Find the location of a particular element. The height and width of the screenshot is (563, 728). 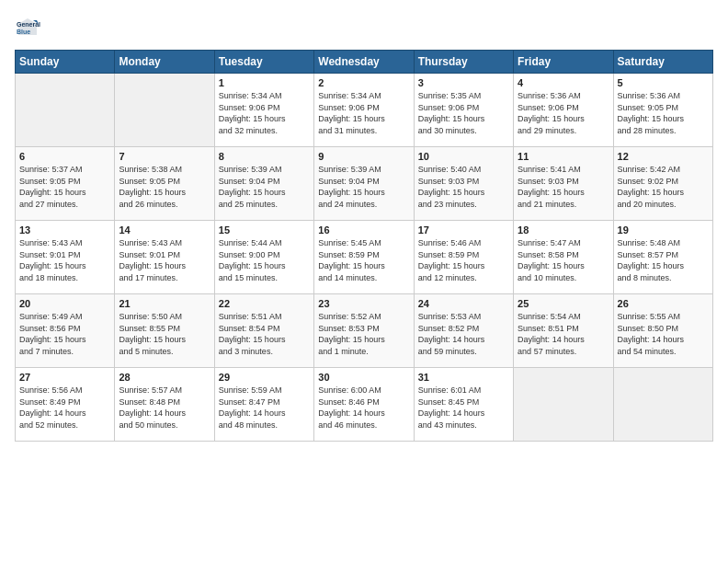

calendar-cell: 15Sunrise: 5:44 AM Sunset: 9:00 PM Dayli… is located at coordinates (264, 258).